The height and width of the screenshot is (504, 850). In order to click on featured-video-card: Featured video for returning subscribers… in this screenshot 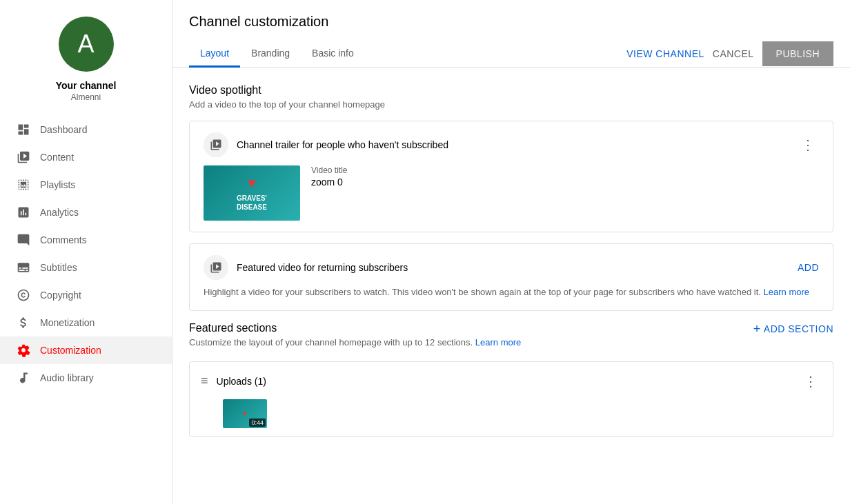, I will do `click(511, 277)`.